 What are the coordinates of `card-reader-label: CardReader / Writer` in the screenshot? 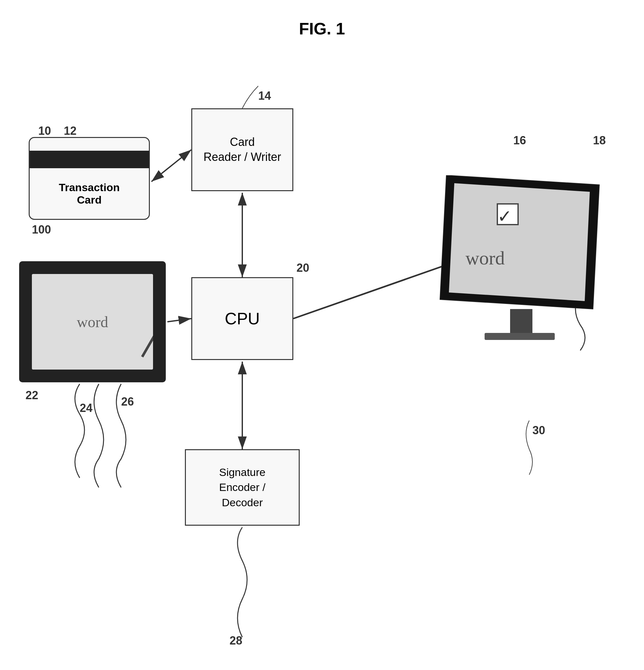 It's located at (242, 150).